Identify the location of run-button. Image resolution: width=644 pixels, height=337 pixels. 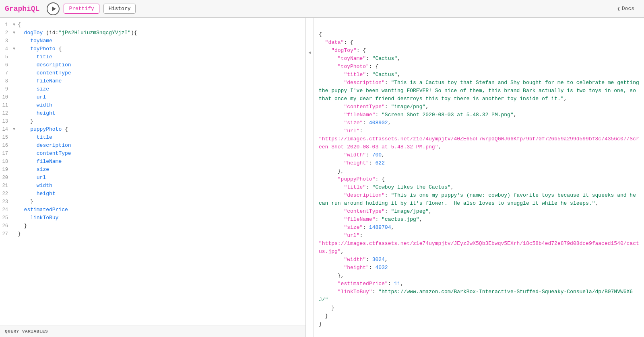
(53, 9).